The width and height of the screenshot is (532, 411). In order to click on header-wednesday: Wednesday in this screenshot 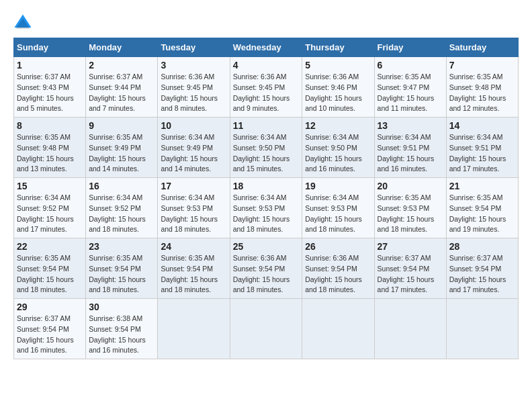, I will do `click(266, 48)`.